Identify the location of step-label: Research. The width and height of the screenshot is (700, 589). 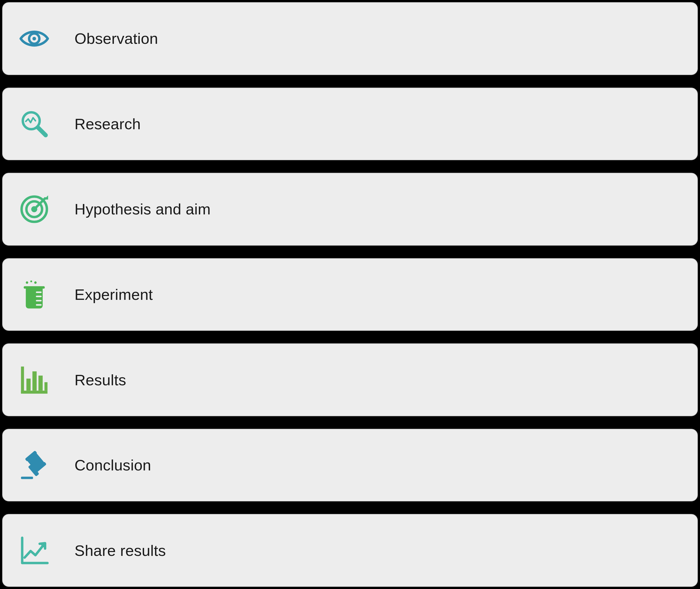
(108, 124).